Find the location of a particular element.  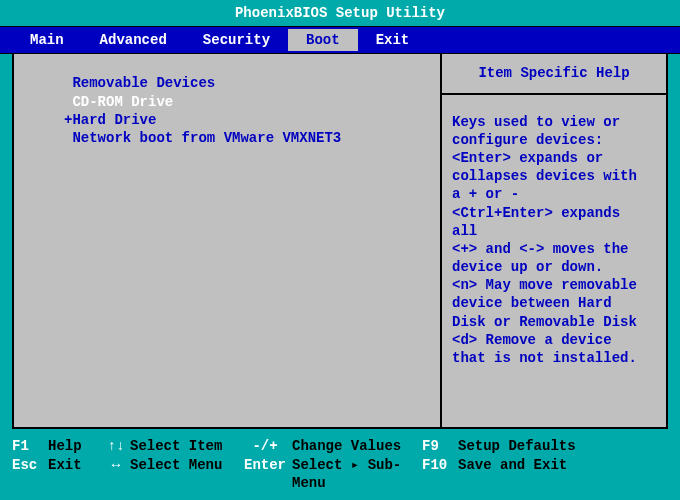

key-f1: F1 is located at coordinates (30, 446).